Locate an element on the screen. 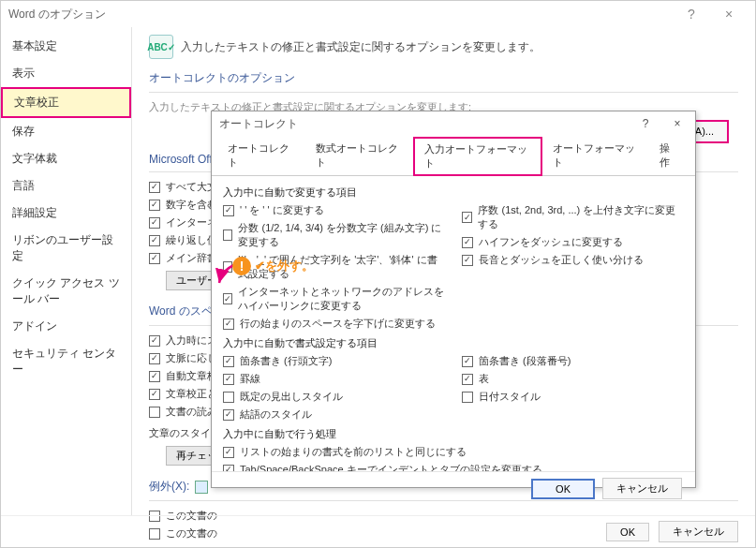 The height and width of the screenshot is (548, 756). tab-autocorrect: オートコレクト is located at coordinates (261, 156).